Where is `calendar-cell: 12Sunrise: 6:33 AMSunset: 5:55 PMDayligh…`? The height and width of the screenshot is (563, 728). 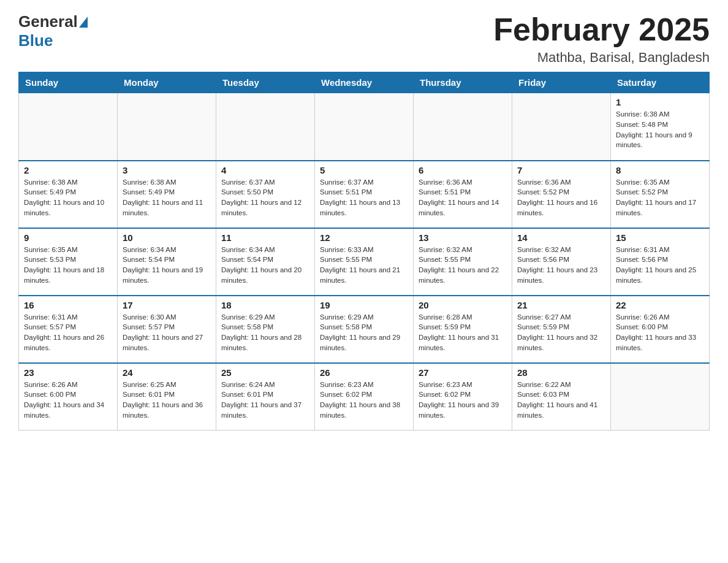
calendar-cell: 12Sunrise: 6:33 AMSunset: 5:55 PMDayligh… is located at coordinates (364, 262).